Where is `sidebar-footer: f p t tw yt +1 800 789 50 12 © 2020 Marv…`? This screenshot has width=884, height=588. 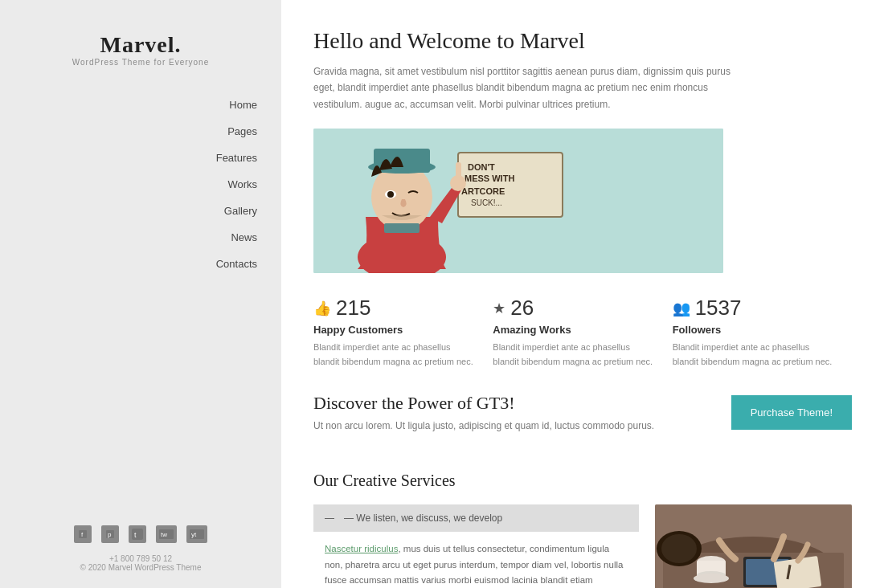 sidebar-footer: f p t tw yt +1 800 789 50 12 © 2020 Marv… is located at coordinates (141, 549).